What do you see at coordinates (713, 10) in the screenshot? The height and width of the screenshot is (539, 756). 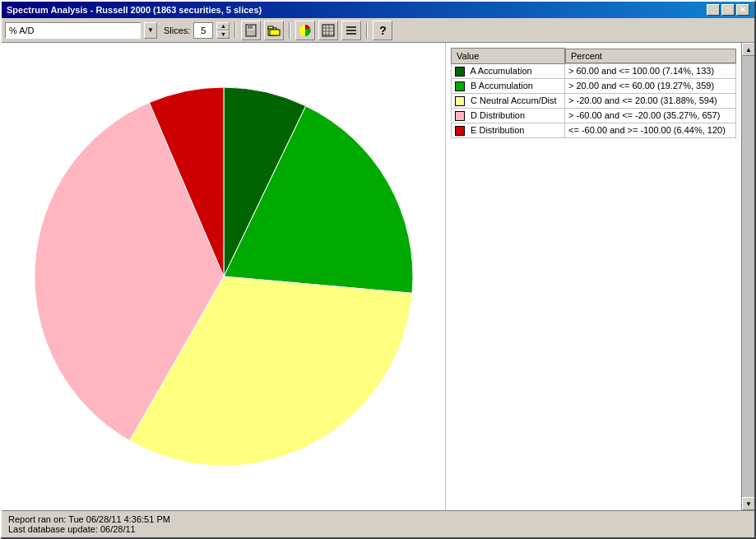 I see `minimize-button: _` at bounding box center [713, 10].